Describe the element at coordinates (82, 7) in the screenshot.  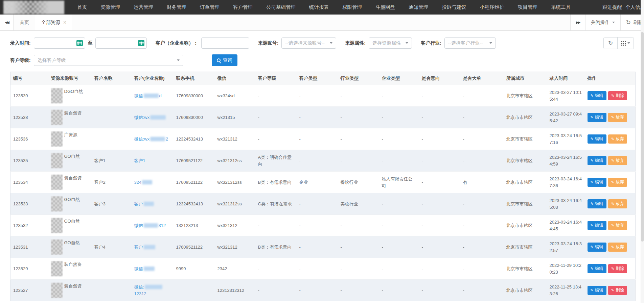
I see `nav-item: 首页` at that location.